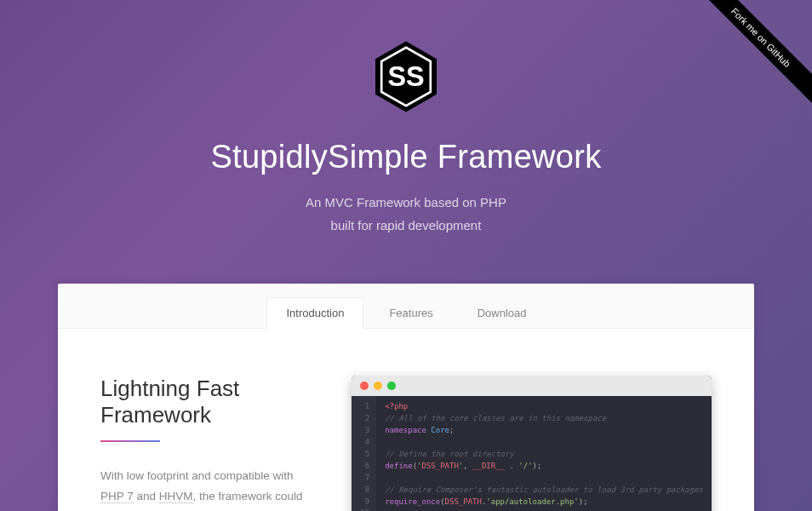 The image size is (812, 511). Describe the element at coordinates (364, 386) in the screenshot. I see `window-close-icon` at that location.